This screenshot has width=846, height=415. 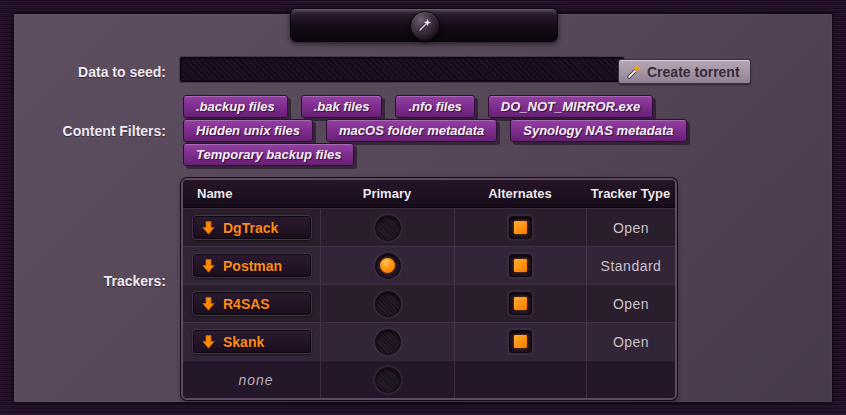 What do you see at coordinates (429, 379) in the screenshot?
I see `table-row-none: none` at bounding box center [429, 379].